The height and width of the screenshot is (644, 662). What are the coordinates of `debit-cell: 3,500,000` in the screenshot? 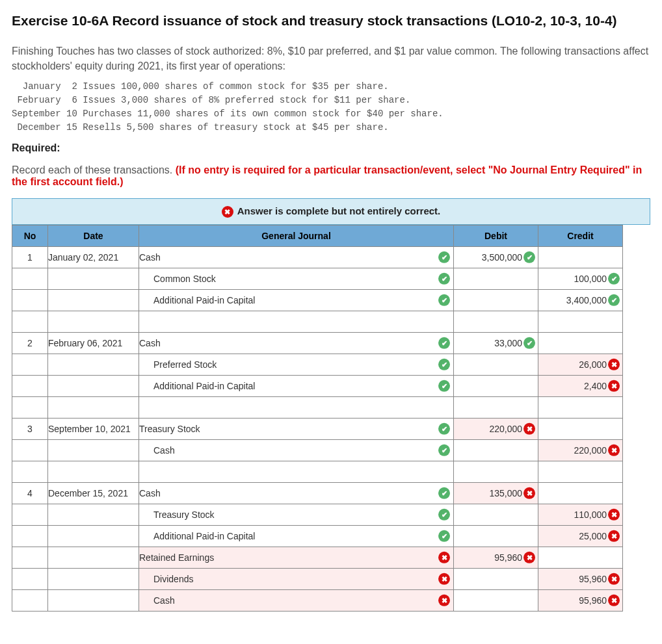 It's located at (496, 257).